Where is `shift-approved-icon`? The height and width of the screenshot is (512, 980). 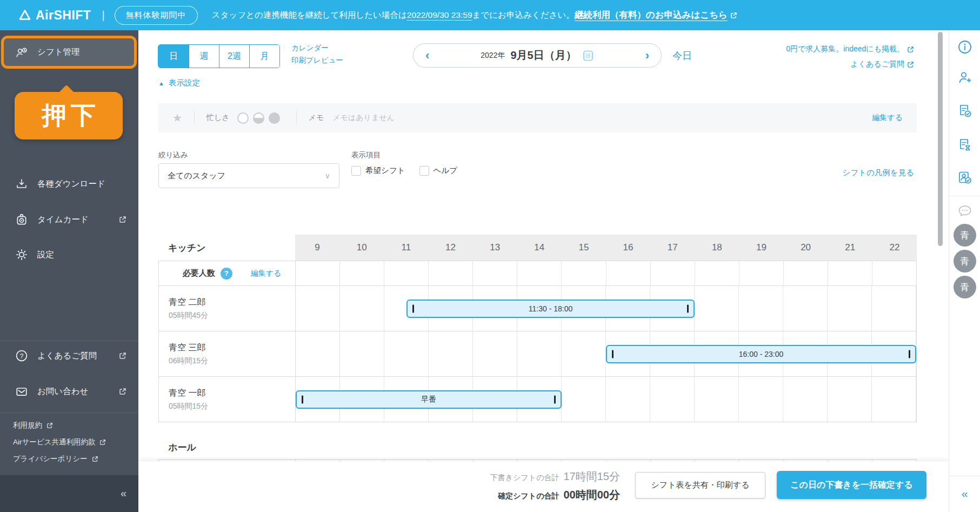
shift-approved-icon is located at coordinates (965, 111).